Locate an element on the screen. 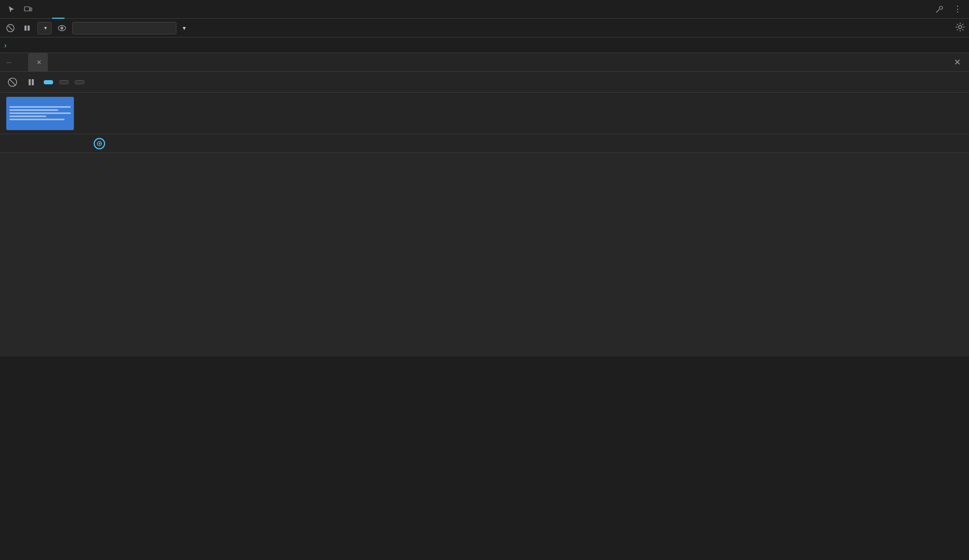 This screenshot has height=560, width=969. tab-performance is located at coordinates (102, 9).